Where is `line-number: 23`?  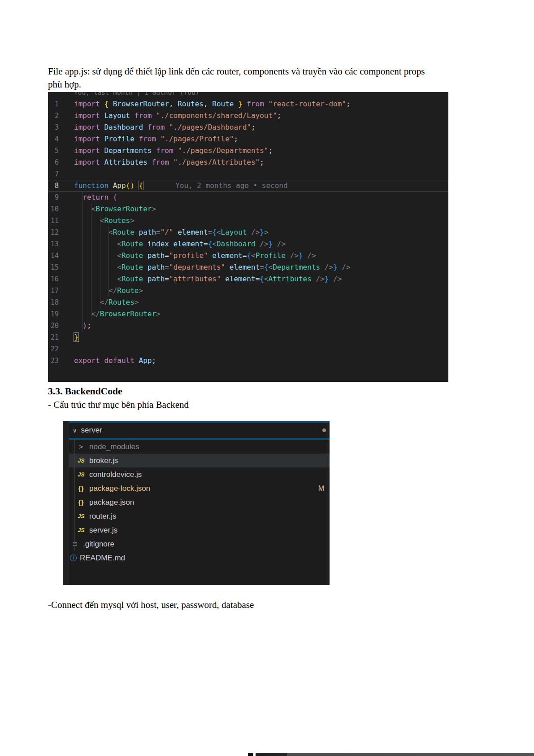 line-number: 23 is located at coordinates (53, 361).